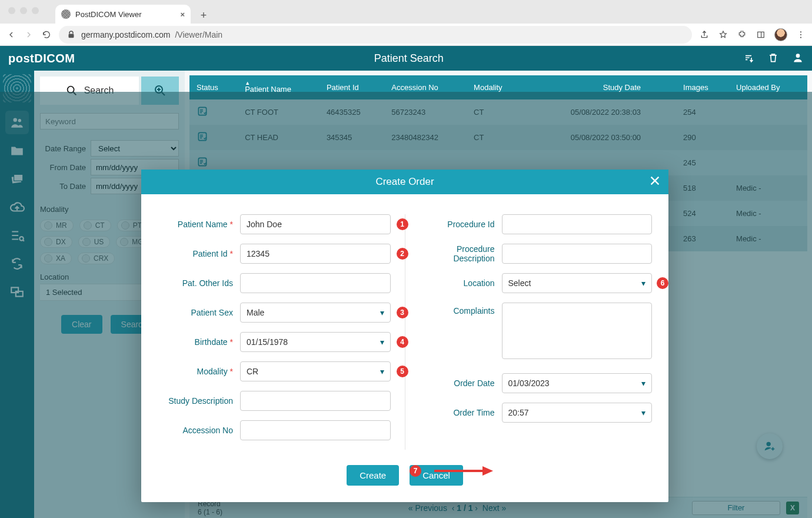 This screenshot has height=518, width=812. I want to click on modal-title: Create Order, so click(405, 182).